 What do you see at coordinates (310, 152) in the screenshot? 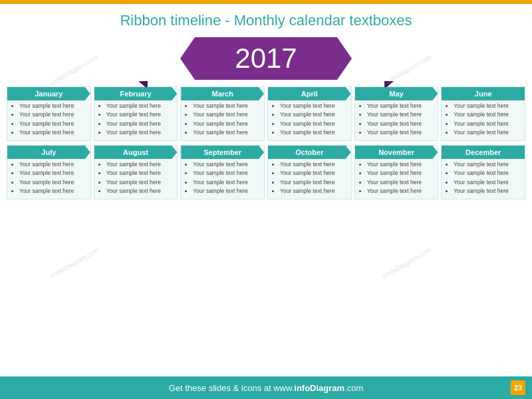
I see `month-header-october: October` at bounding box center [310, 152].